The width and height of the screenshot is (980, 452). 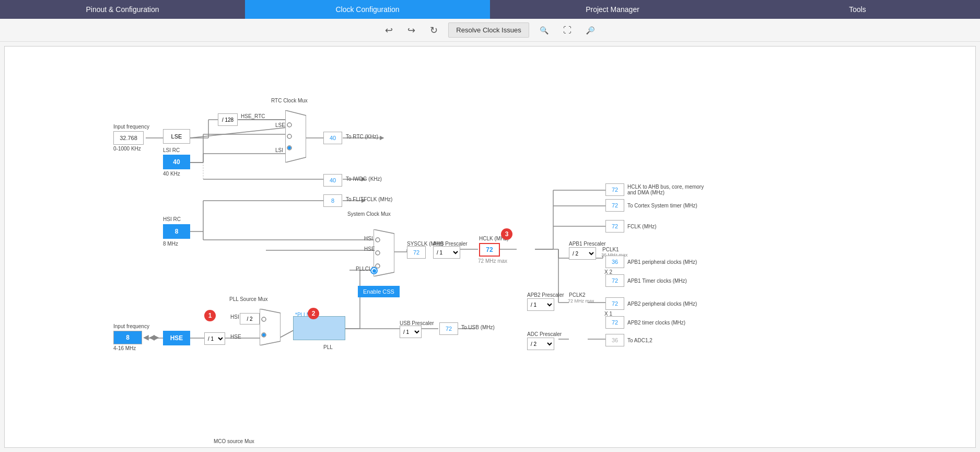 What do you see at coordinates (651, 304) in the screenshot?
I see `apb2-peri-row: 72 APB2 peripheral clocks (MHz)` at bounding box center [651, 304].